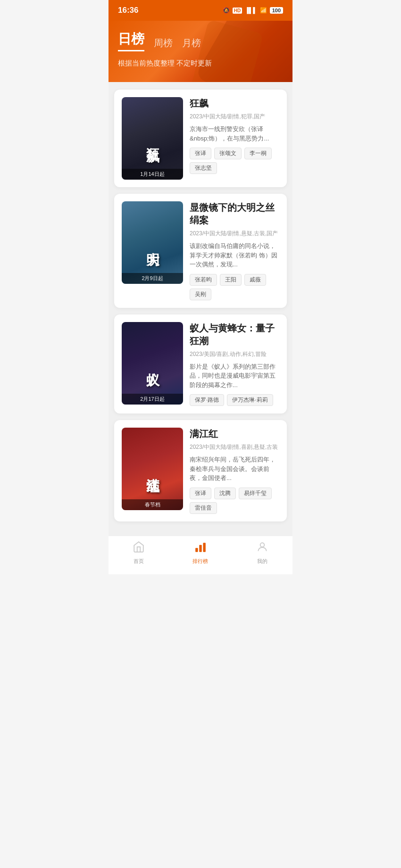  I want to click on cast-tag: 张若昀, so click(203, 280).